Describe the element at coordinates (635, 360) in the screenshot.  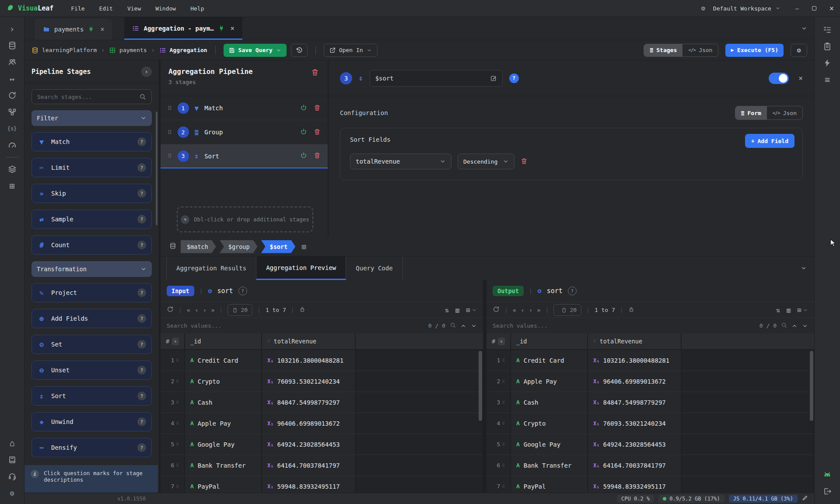
I see `cell-value: X₁103216.38000488281` at that location.